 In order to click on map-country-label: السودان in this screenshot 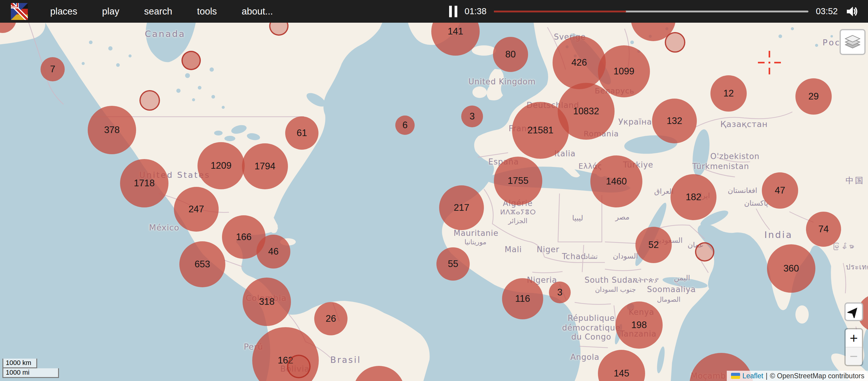, I will do `click(625, 256)`.